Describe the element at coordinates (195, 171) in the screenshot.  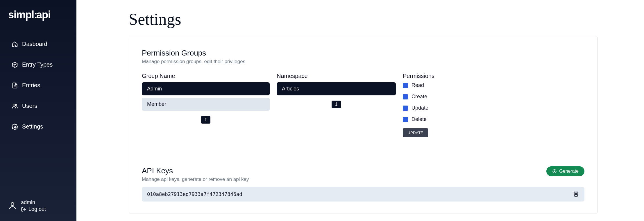
I see `section-title: API Keys` at that location.